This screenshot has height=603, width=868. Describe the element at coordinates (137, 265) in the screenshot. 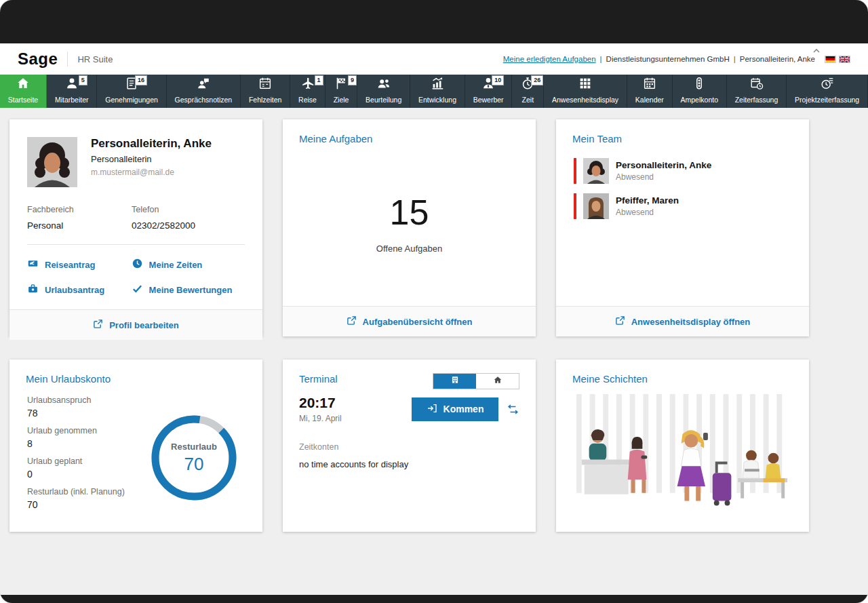

I see `clock-icon` at that location.